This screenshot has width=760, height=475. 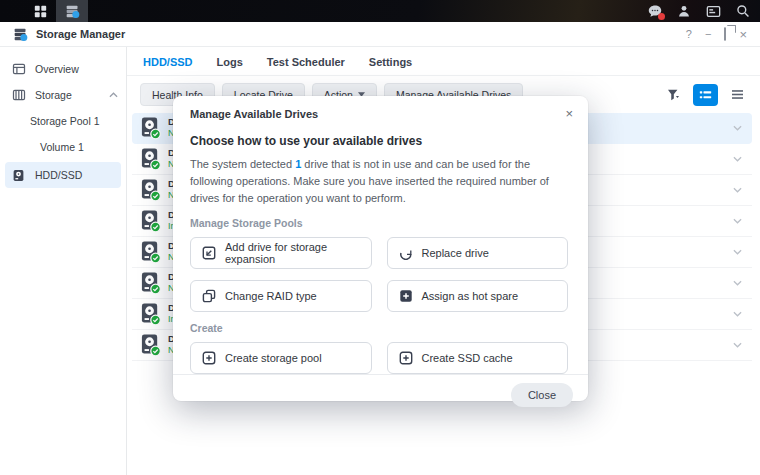 What do you see at coordinates (209, 296) in the screenshot?
I see `raid-layers-icon` at bounding box center [209, 296].